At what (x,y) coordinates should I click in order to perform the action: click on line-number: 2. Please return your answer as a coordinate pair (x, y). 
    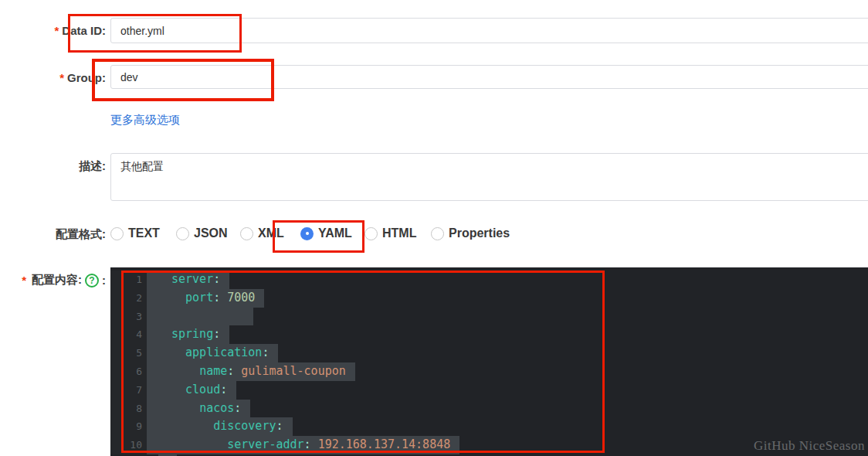
    Looking at the image, I should click on (128, 298).